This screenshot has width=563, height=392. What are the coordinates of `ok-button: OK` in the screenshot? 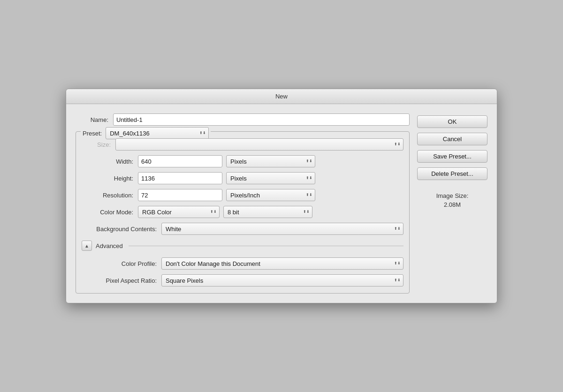 It's located at (452, 122).